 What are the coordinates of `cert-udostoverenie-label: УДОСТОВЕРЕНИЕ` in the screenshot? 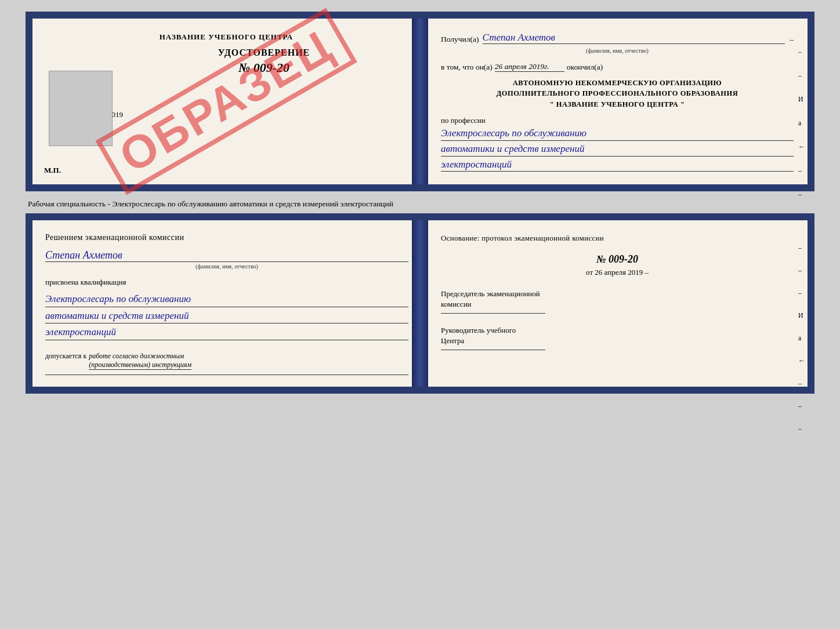 It's located at (264, 53).